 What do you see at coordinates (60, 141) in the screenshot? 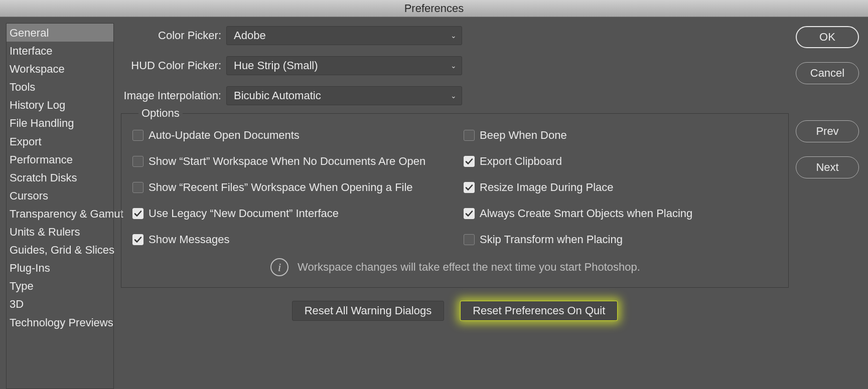
I see `sidebar-item-export: Export` at bounding box center [60, 141].